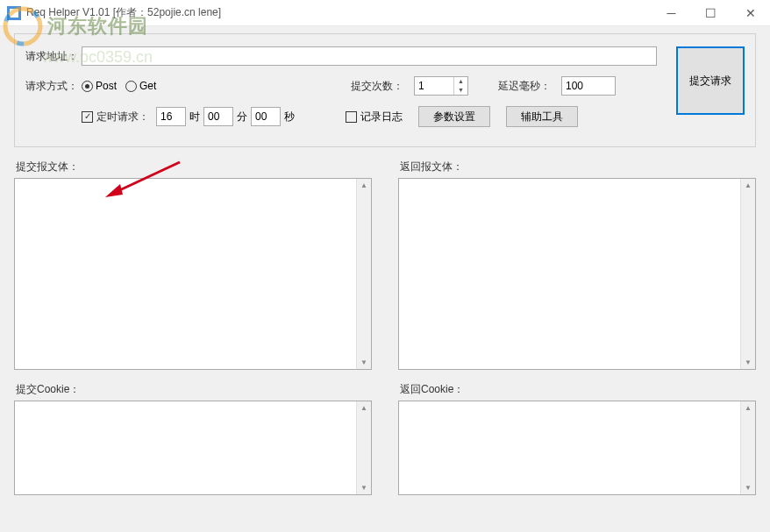 The height and width of the screenshot is (532, 770). What do you see at coordinates (710, 12) in the screenshot?
I see `maximize-button: ☐` at bounding box center [710, 12].